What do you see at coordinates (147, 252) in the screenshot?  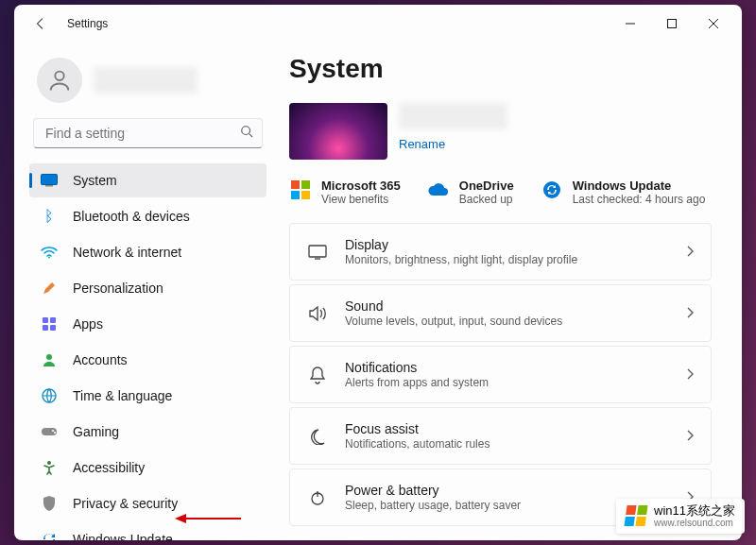 I see `sidebar-item-network: Network & internet` at bounding box center [147, 252].